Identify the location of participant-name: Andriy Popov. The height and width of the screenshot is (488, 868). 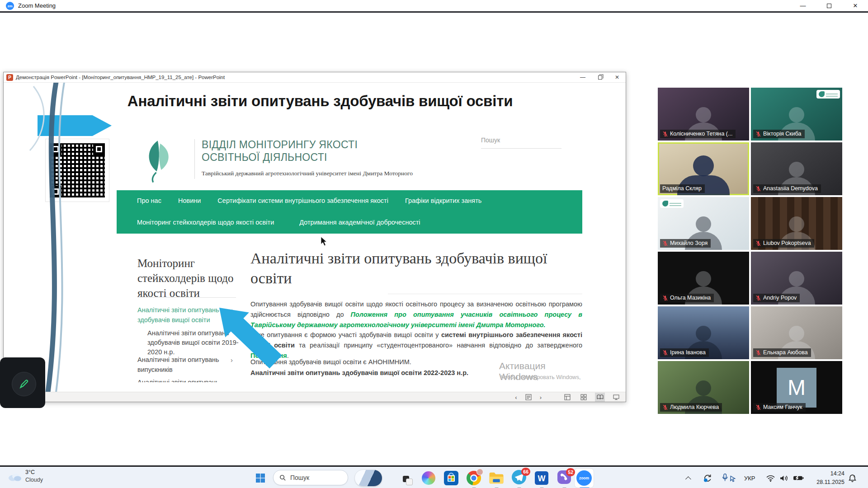
(780, 298).